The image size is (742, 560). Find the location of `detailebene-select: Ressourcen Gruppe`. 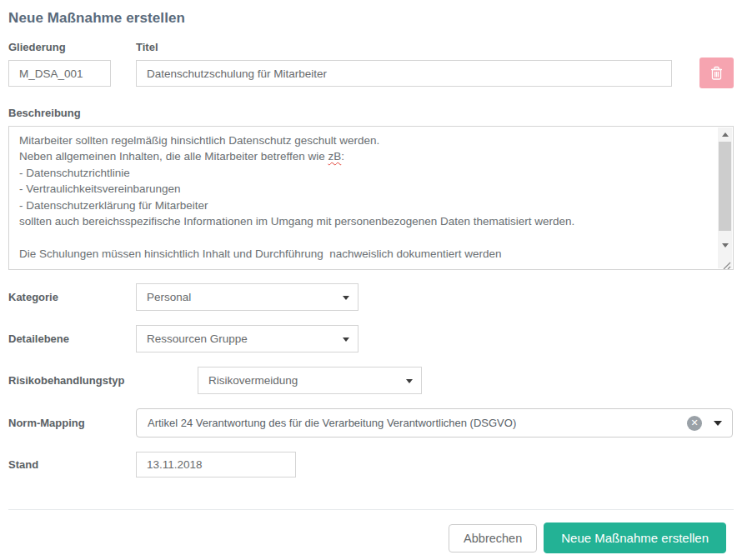

detailebene-select: Ressourcen Gruppe is located at coordinates (247, 338).